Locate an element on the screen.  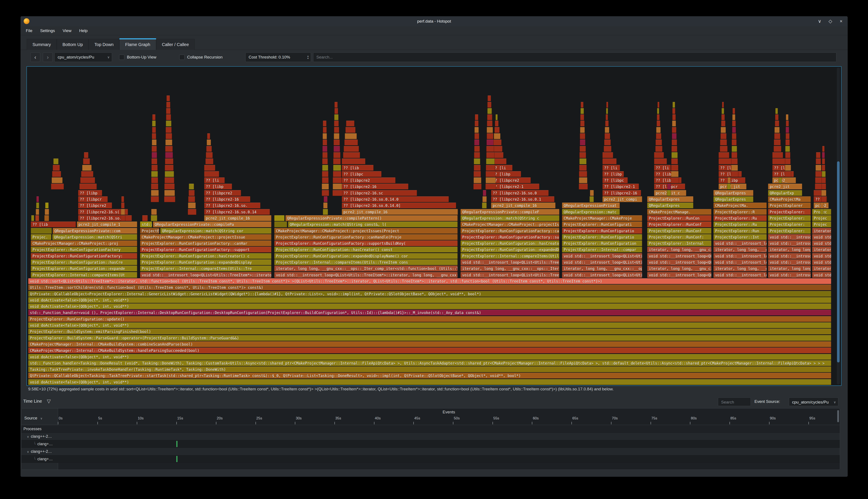
tab-summary: Summary is located at coordinates (42, 45).